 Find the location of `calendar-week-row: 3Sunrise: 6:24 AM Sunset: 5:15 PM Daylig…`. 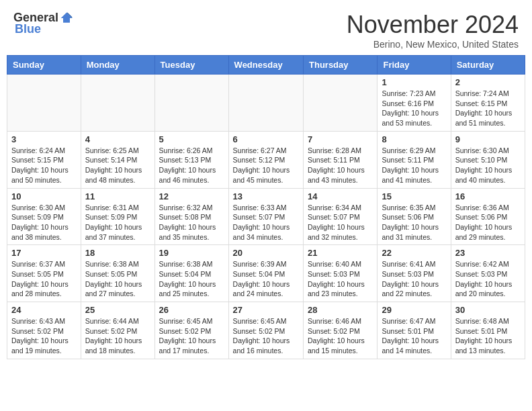

calendar-week-row: 3Sunrise: 6:24 AM Sunset: 5:15 PM Daylig… is located at coordinates (266, 160).